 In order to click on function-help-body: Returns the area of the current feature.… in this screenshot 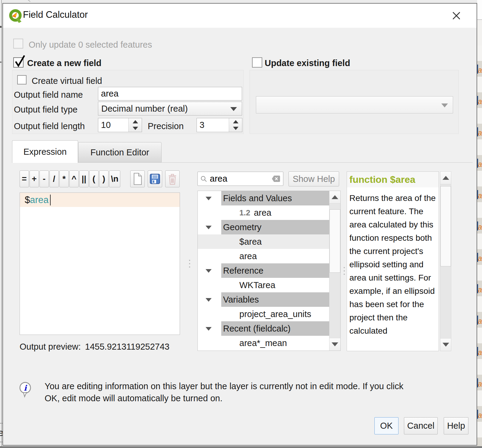, I will do `click(393, 262)`.